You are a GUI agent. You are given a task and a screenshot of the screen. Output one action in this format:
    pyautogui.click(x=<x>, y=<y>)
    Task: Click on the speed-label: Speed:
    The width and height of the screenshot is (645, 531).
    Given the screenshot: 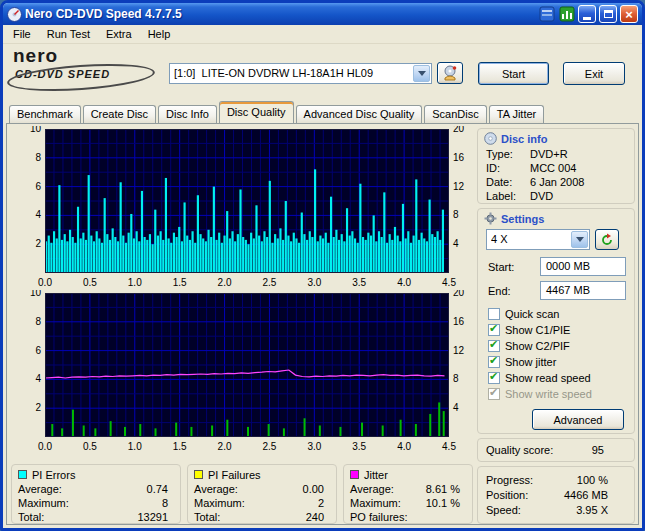 What is the action you would take?
    pyautogui.click(x=504, y=510)
    